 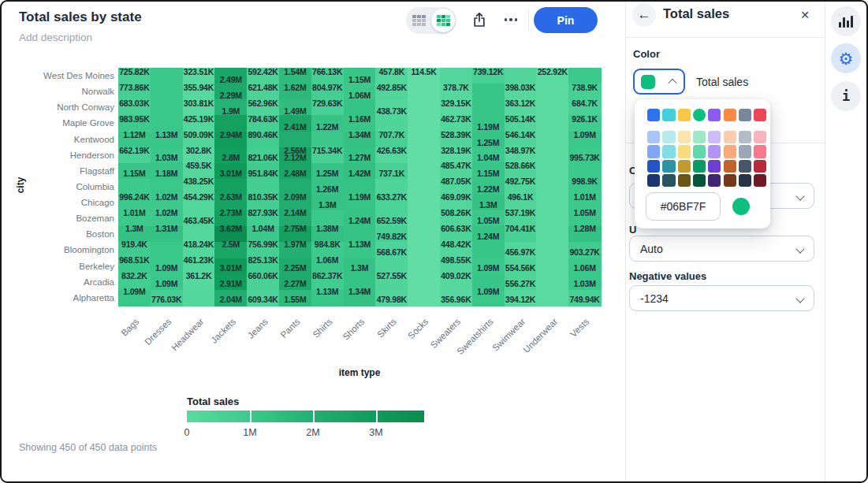 What do you see at coordinates (846, 21) in the screenshot?
I see `chart-settings-tab` at bounding box center [846, 21].